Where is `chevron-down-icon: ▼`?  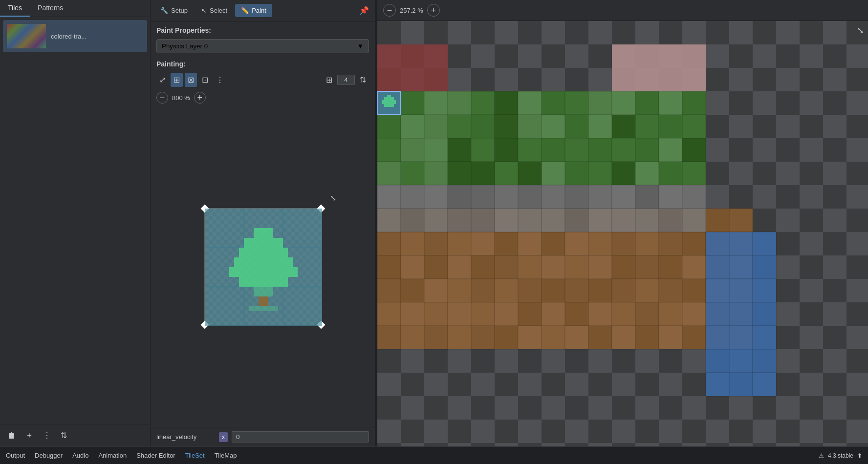 chevron-down-icon: ▼ is located at coordinates (361, 46).